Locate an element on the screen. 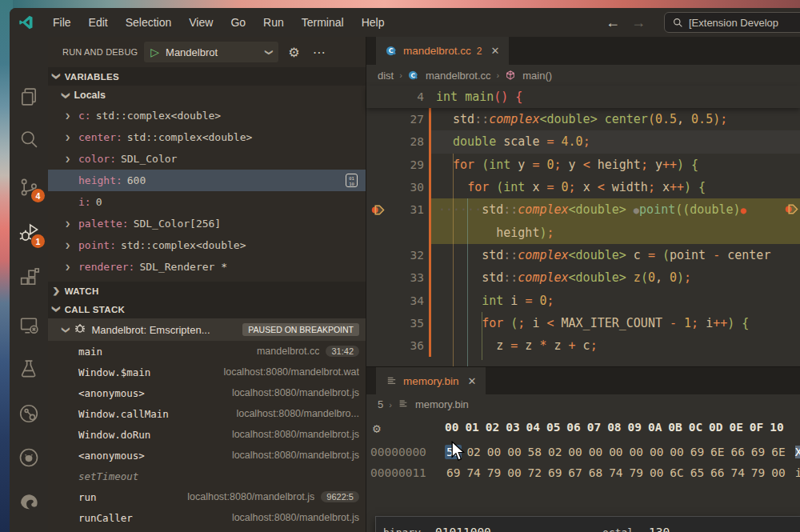 The image size is (800, 532). variable-row-height: height:6000110 is located at coordinates (206, 181).